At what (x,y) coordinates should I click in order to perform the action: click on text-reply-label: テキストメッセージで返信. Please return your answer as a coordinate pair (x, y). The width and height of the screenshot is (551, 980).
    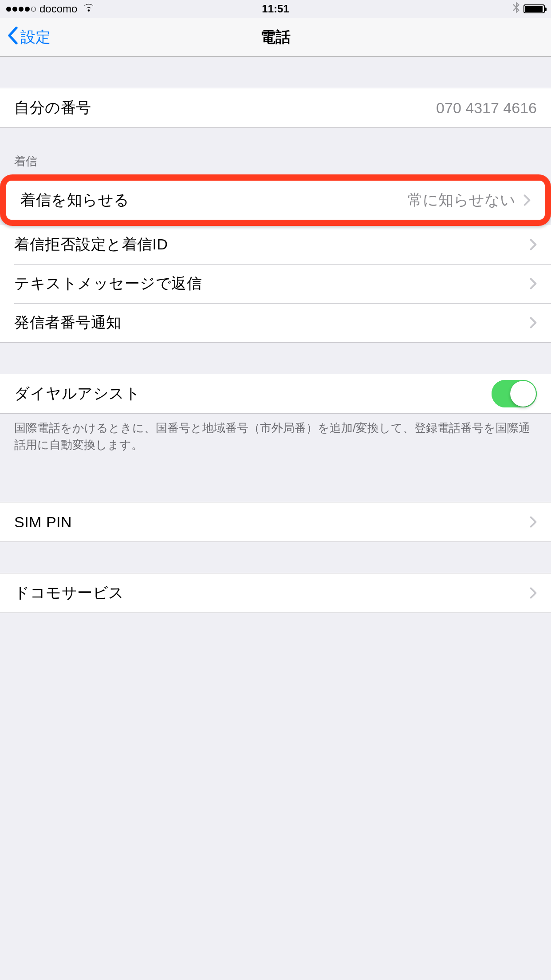
    Looking at the image, I should click on (108, 284).